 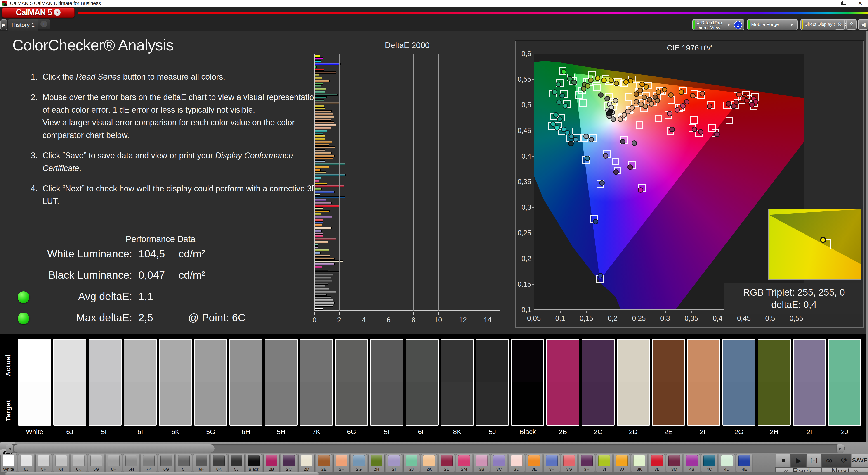 What do you see at coordinates (639, 463) in the screenshot?
I see `patch-button-3K: 3K` at bounding box center [639, 463].